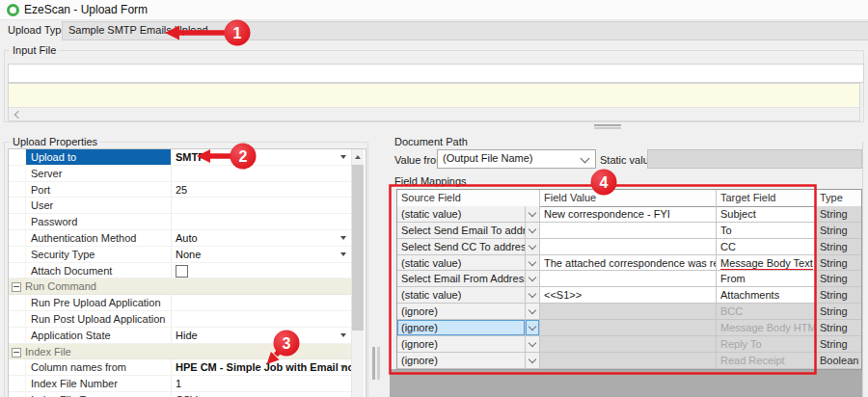  What do you see at coordinates (98, 395) in the screenshot?
I see `property-name-index-file-type: Index File Type` at bounding box center [98, 395].